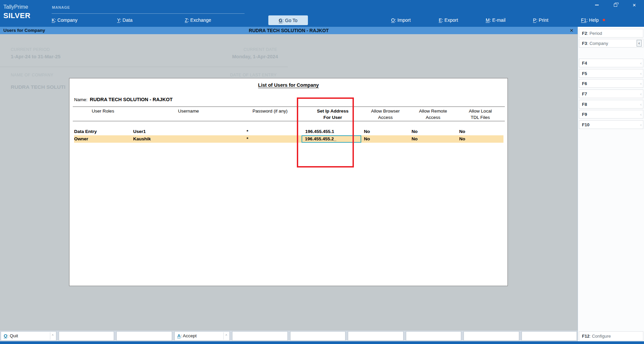 The height and width of the screenshot is (344, 644). What do you see at coordinates (604, 20) in the screenshot?
I see `help-notification-dot` at bounding box center [604, 20].